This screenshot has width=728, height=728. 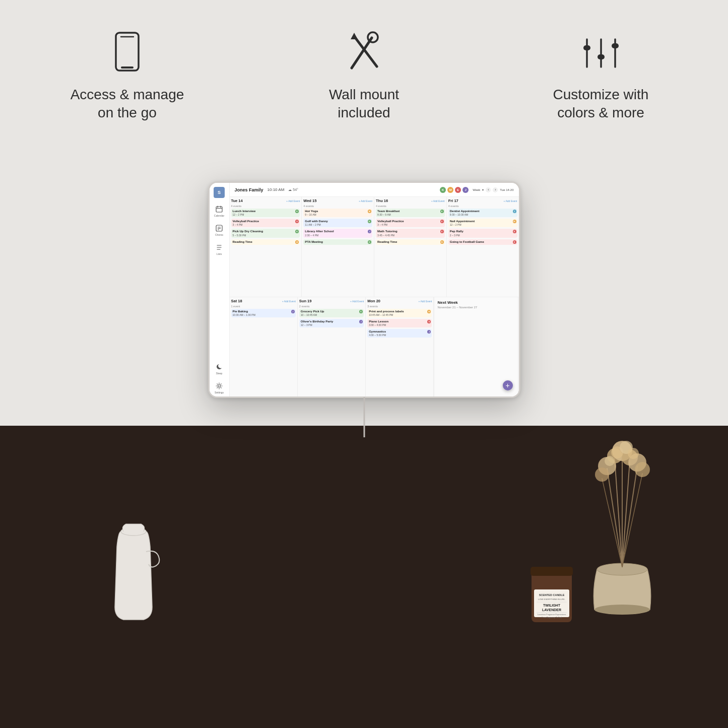 What do you see at coordinates (266, 201) in the screenshot?
I see `col-header-tue14: Tue 14 + Add Event` at bounding box center [266, 201].